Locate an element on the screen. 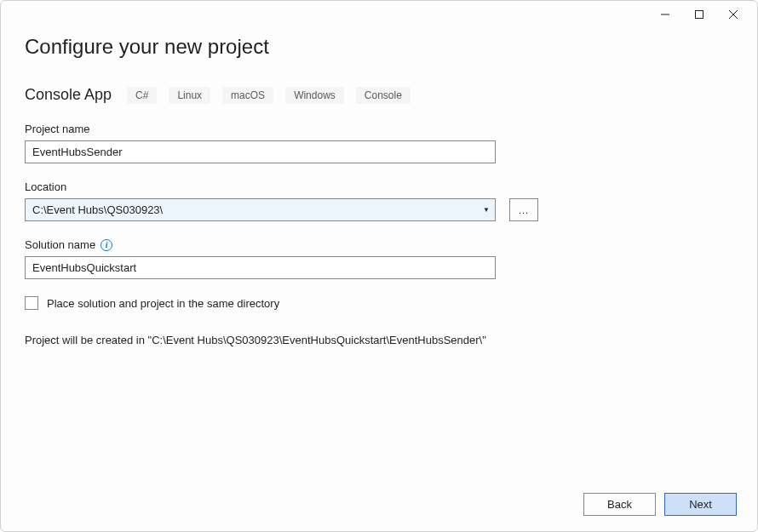 The image size is (758, 532). template-tag: C# is located at coordinates (141, 95).